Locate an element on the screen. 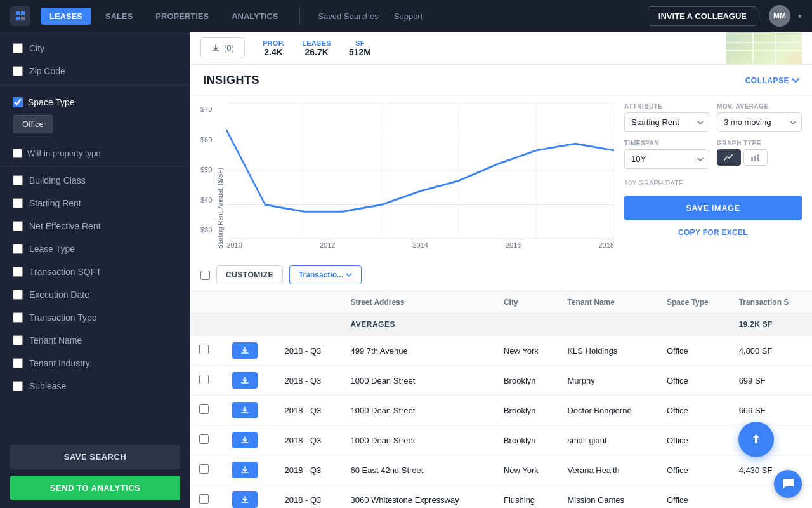 The height and width of the screenshot is (508, 812). avatar-chevron-icon: ▾ is located at coordinates (800, 17).